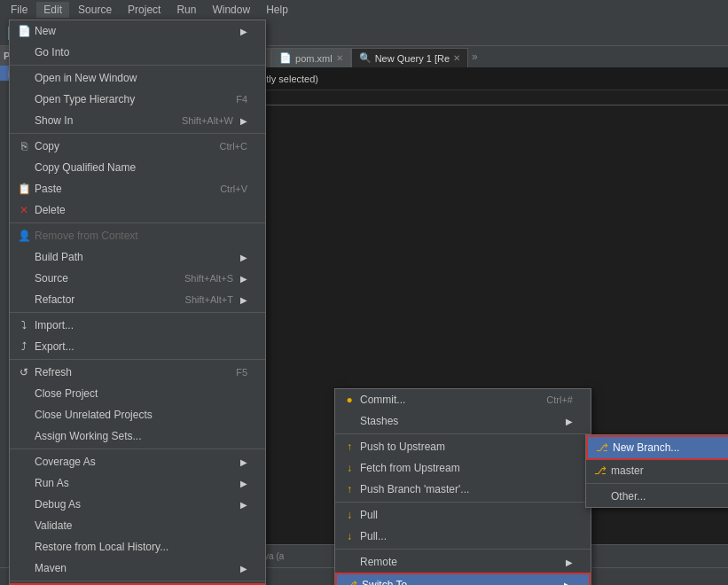 Image resolution: width=728 pixels, height=585 pixels. Describe the element at coordinates (463, 468) in the screenshot. I see `menu-item-fetch-upstream: ↓ Fetch from Upstream` at that location.